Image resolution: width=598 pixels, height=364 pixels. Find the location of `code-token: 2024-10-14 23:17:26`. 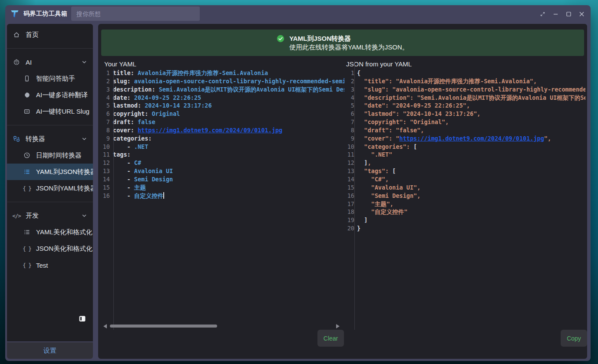

code-token: 2024-10-14 23:17:26 is located at coordinates (176, 105).